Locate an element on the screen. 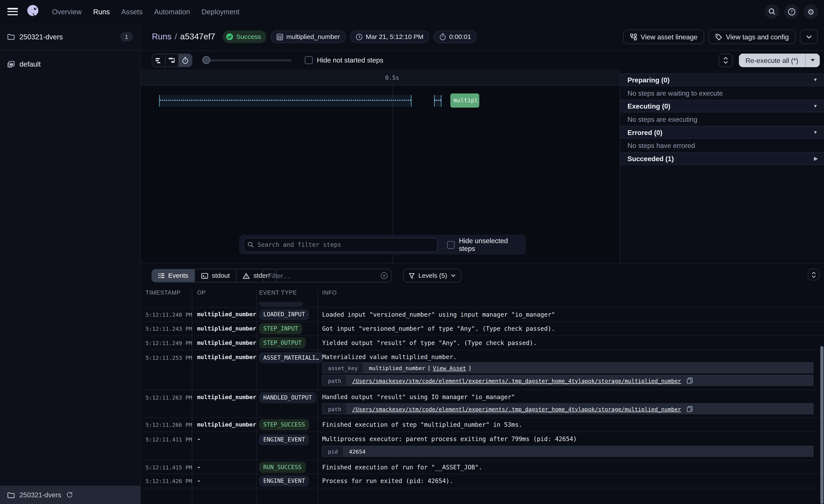 This screenshot has height=504, width=824. zoom-slider is located at coordinates (247, 60).